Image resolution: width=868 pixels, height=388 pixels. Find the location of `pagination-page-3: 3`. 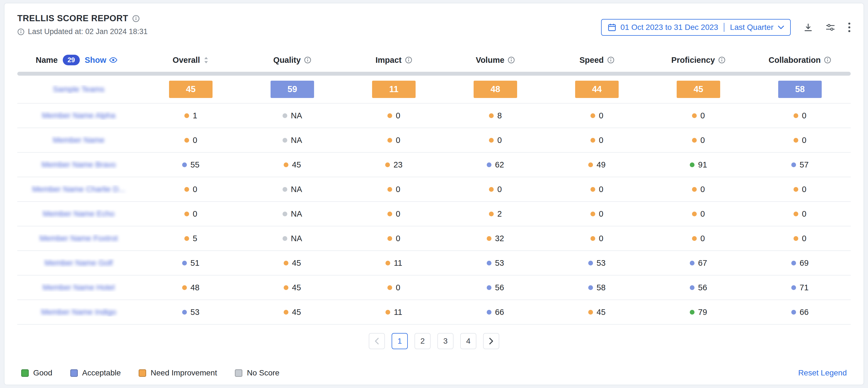

pagination-page-3: 3 is located at coordinates (445, 341).